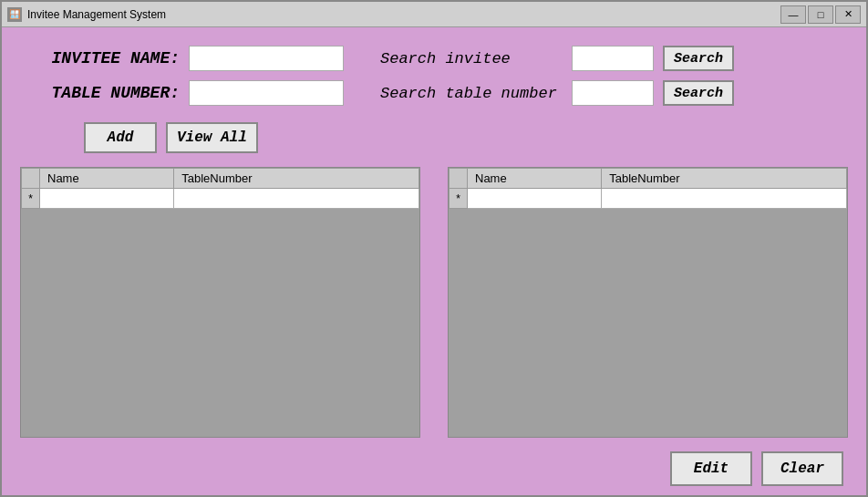 This screenshot has height=497, width=868. I want to click on window-title: Invitee Management System, so click(97, 15).